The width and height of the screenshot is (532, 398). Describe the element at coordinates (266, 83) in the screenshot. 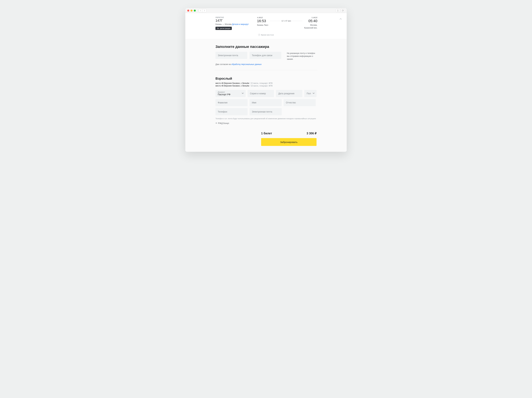

I see `seat-row-0: место 46 Верхнее боковое, с бельём / 22 …` at that location.